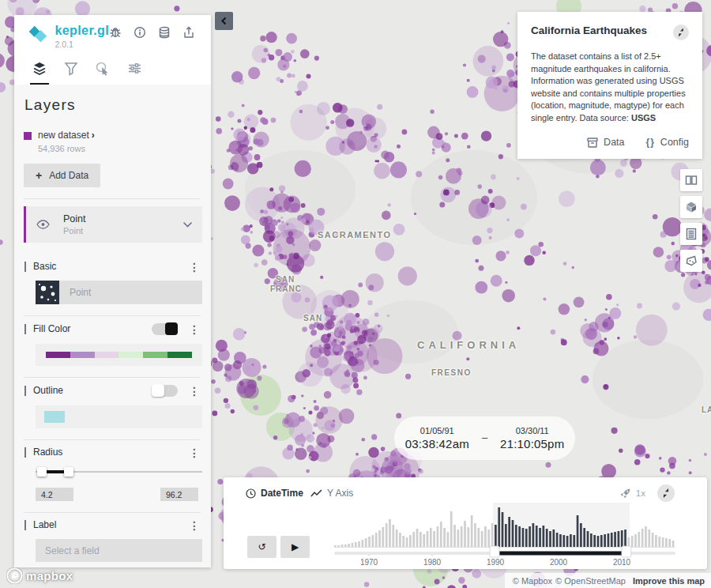 The image size is (711, 588). What do you see at coordinates (691, 261) in the screenshot?
I see `draw-polygon-button` at bounding box center [691, 261].